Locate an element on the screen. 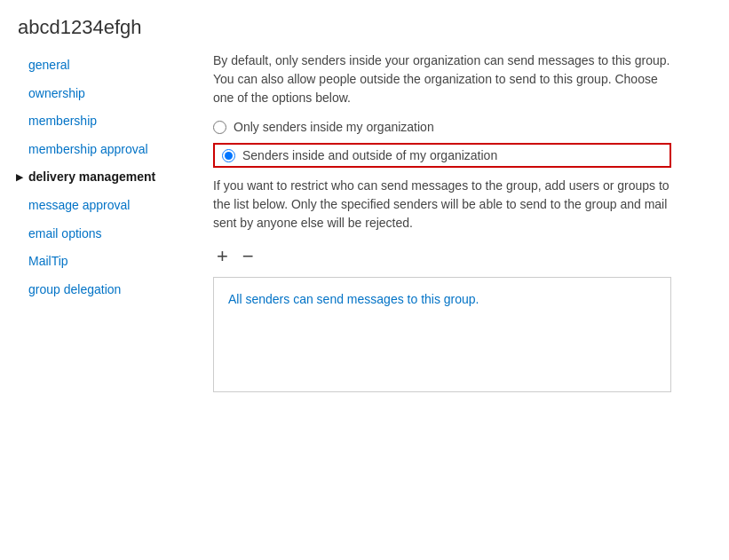  sidebar-item-membership: membership is located at coordinates (101, 122).